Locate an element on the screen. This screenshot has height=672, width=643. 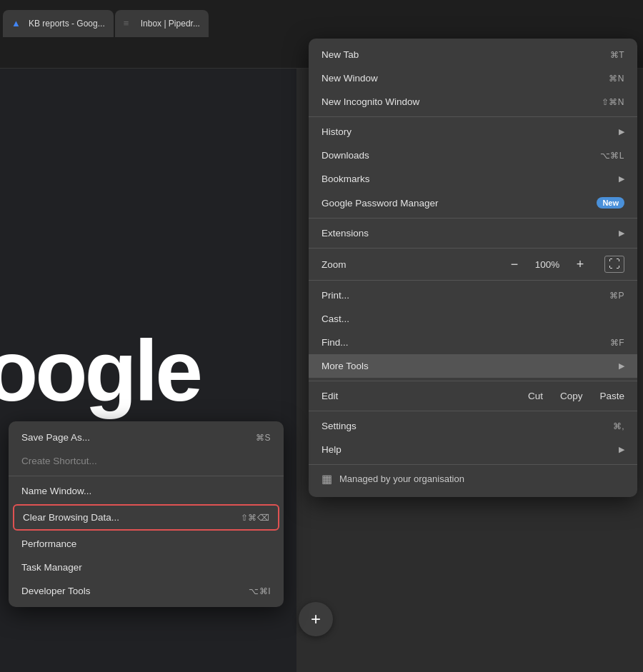
performance-label: Performance is located at coordinates (49, 544).